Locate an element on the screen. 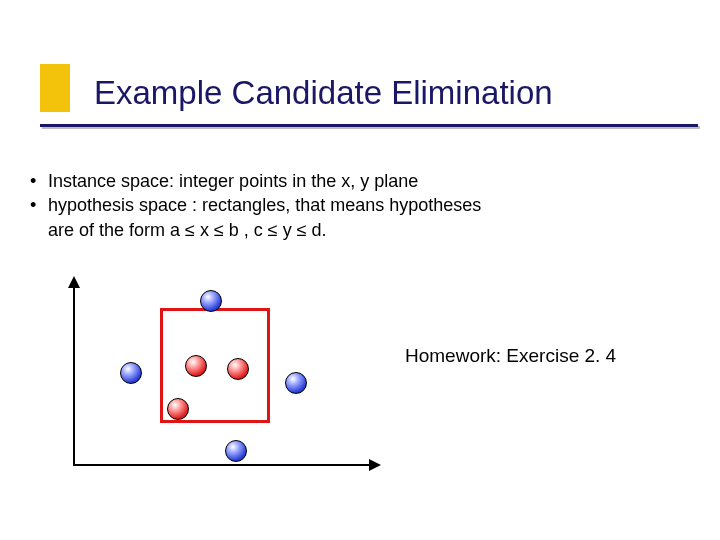 The width and height of the screenshot is (720, 540). bullet-2-text: hypothesis space : rectangles, that mean… is located at coordinates (364, 206).